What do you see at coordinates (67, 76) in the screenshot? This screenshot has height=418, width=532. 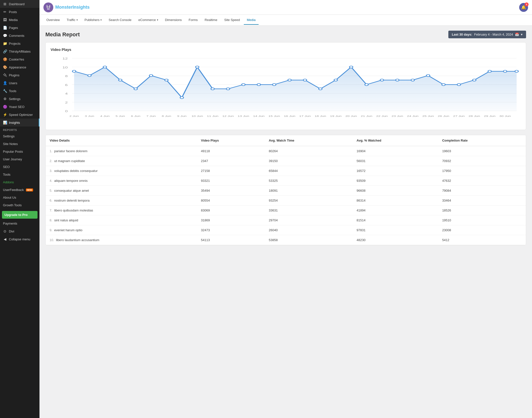 I see `svg-text: 8` at bounding box center [67, 76].